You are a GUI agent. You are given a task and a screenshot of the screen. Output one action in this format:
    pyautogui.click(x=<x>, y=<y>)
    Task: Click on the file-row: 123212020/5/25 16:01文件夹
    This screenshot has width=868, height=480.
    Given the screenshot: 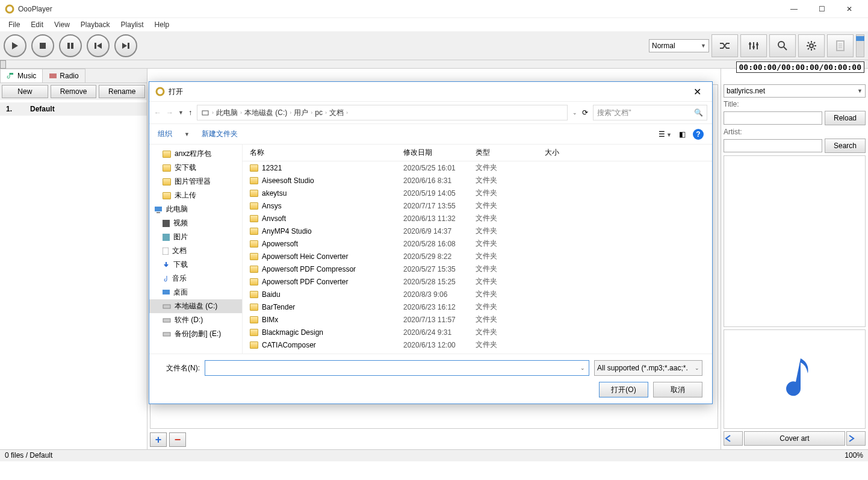 What is the action you would take?
    pyautogui.click(x=477, y=167)
    